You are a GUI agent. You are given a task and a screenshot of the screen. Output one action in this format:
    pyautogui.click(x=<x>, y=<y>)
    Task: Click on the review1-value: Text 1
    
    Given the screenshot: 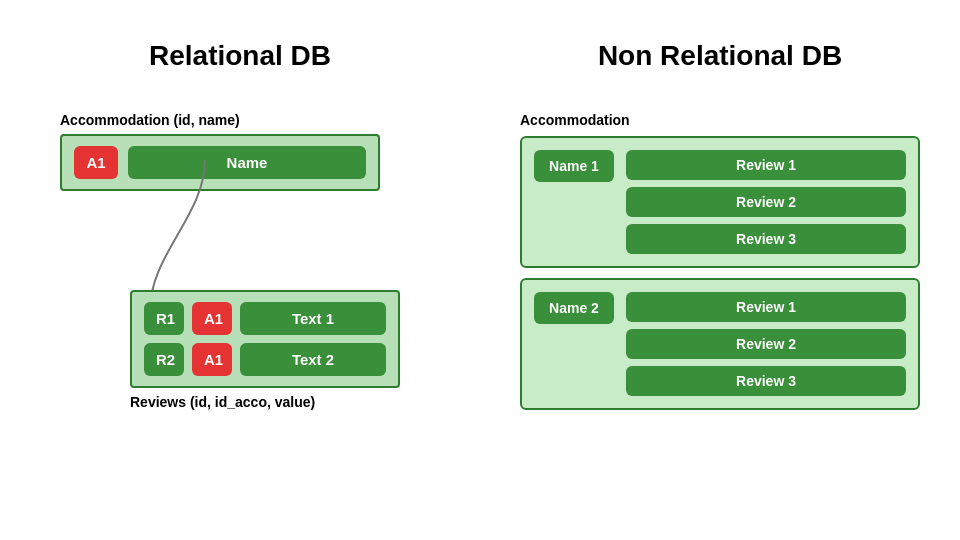 What is the action you would take?
    pyautogui.click(x=313, y=318)
    